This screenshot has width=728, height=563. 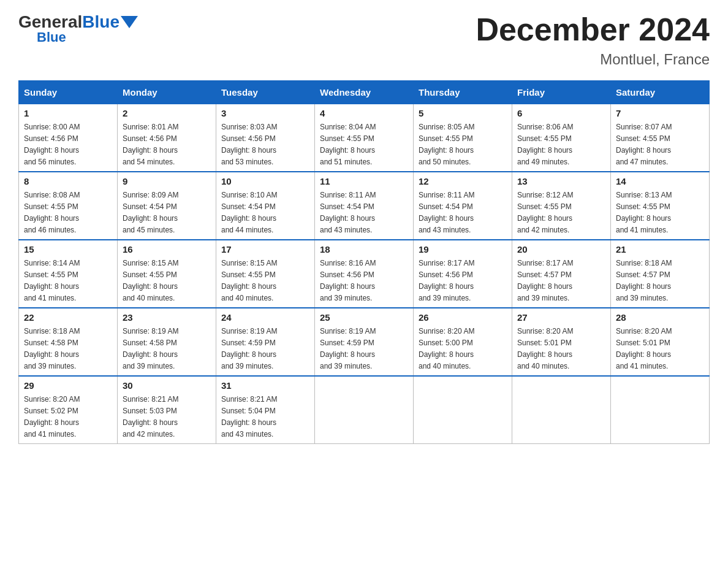 I want to click on day-info: Sunrise: 8:07 AMSunset: 4:55 PMDaylight:…, so click(x=643, y=145).